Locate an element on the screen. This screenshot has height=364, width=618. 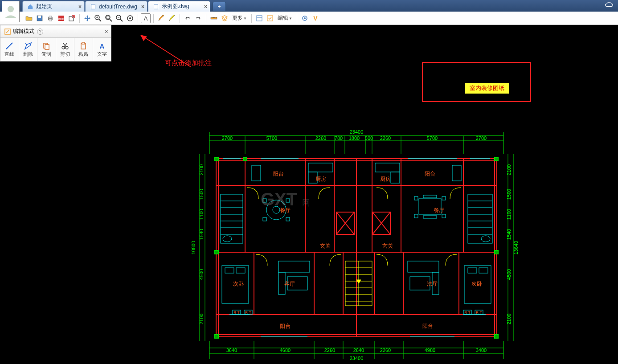
more-dropdown: 更多▼ is located at coordinates (240, 18).